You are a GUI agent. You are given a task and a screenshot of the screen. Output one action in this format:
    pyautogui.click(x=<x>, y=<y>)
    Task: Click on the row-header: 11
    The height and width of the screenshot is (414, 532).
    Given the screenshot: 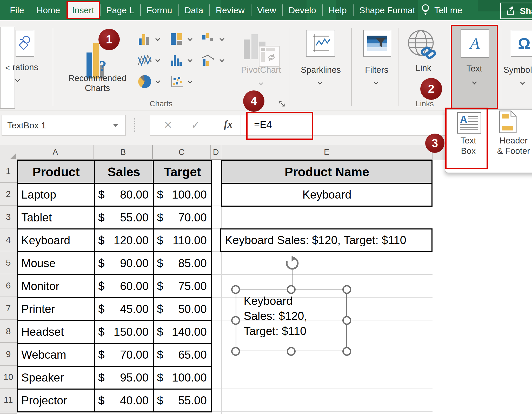 What is the action you would take?
    pyautogui.click(x=9, y=400)
    